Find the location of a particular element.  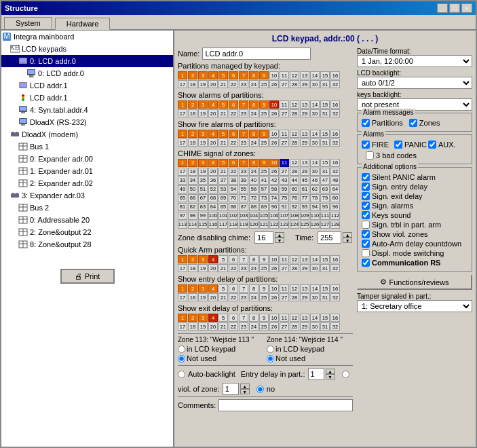

tab-hardware: Hardware is located at coordinates (83, 24).